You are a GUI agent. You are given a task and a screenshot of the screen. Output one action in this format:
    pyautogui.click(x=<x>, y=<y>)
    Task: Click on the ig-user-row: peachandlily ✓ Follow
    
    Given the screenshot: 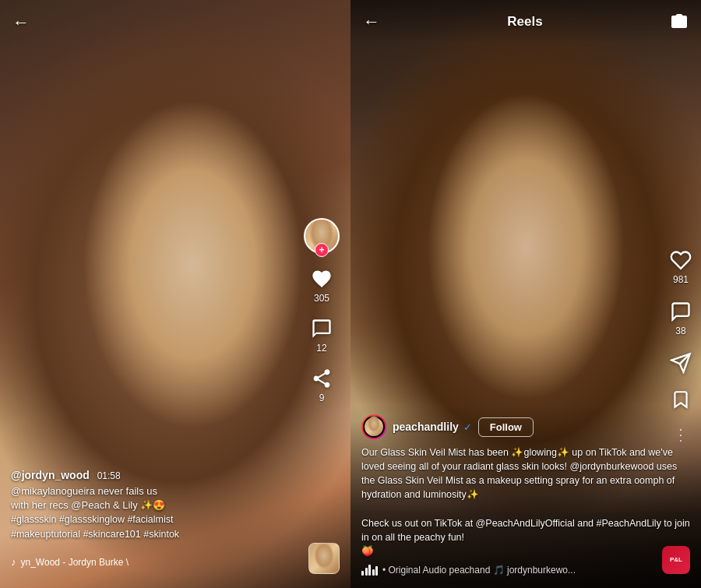 What is the action you would take?
    pyautogui.click(x=526, y=427)
    